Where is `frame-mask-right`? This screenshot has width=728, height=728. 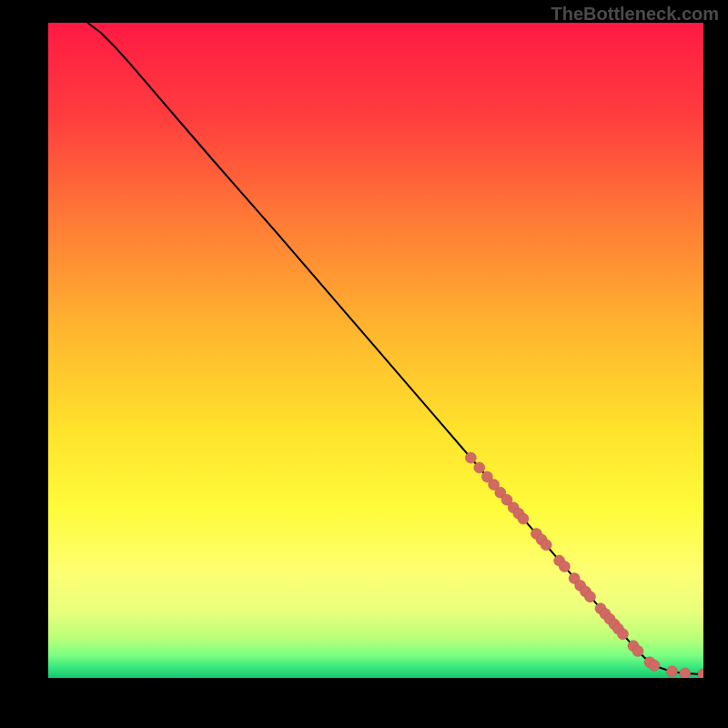 frame-mask-right is located at coordinates (715, 364).